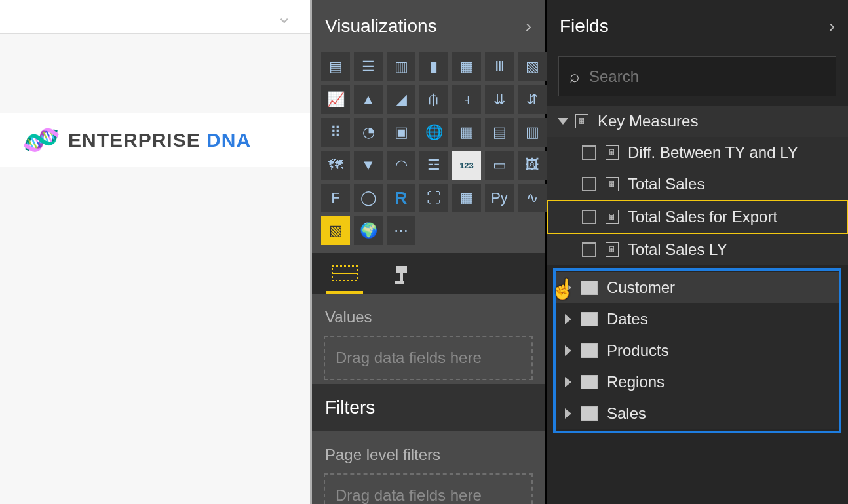 This screenshot has width=848, height=504. I want to click on viz-area: ▲, so click(368, 100).